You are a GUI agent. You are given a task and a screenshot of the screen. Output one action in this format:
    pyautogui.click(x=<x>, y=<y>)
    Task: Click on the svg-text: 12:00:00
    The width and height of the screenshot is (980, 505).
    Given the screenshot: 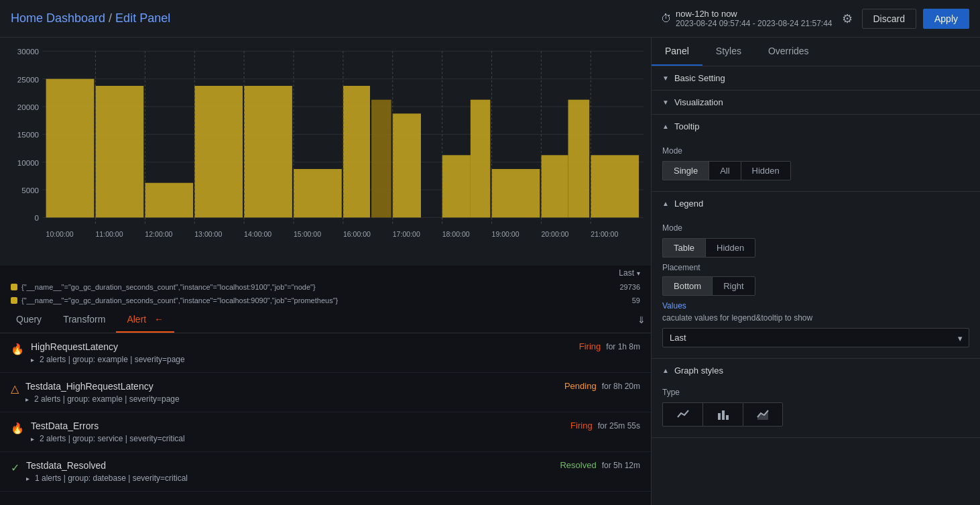 What is the action you would take?
    pyautogui.click(x=158, y=235)
    